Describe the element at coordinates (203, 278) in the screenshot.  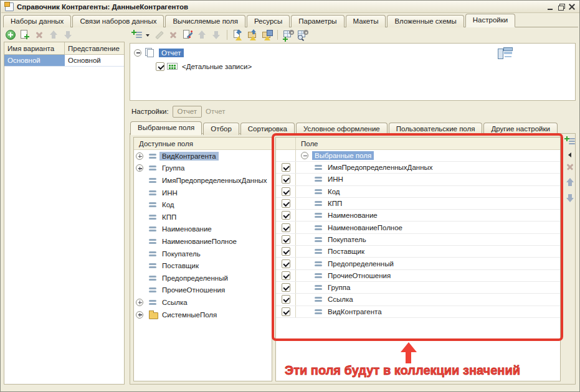
I see `available-field-row: Предопределенный` at that location.